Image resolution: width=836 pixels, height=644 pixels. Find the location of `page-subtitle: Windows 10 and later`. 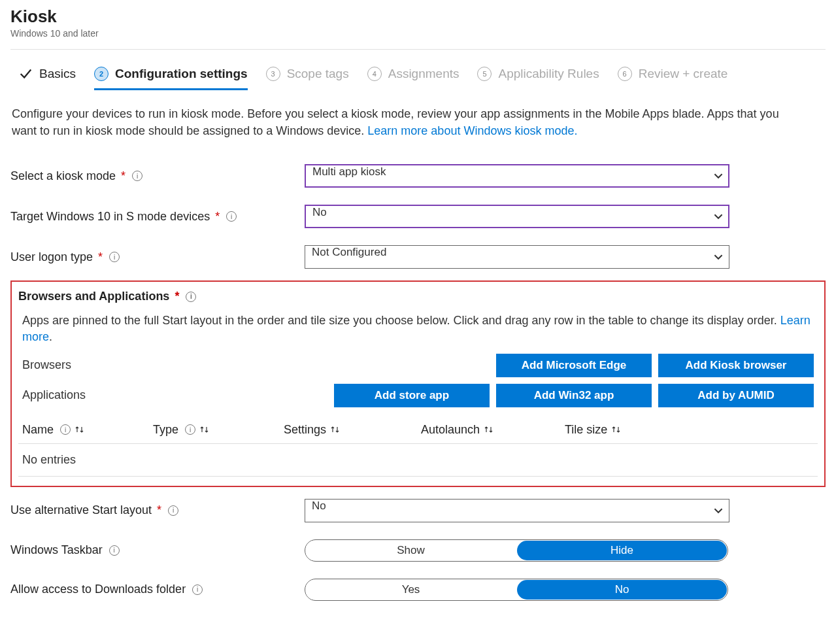

page-subtitle: Windows 10 and later is located at coordinates (418, 33).